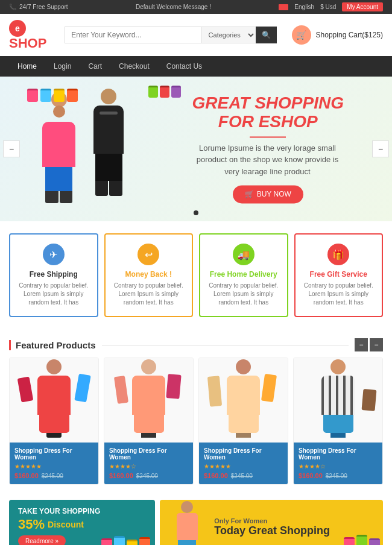 The image size is (392, 545). Describe the element at coordinates (148, 421) in the screenshot. I see `product-card-2: Shopping Dress For Women ★★★★☆ $160.00 $…` at that location.